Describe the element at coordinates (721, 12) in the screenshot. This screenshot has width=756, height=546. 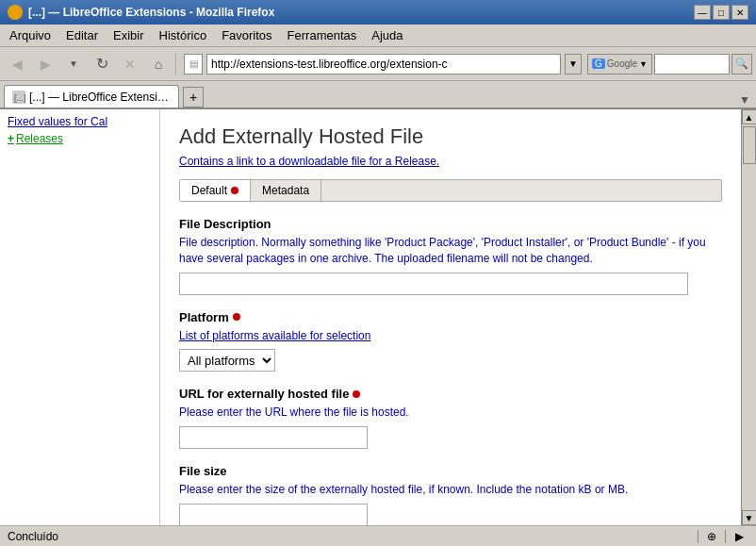
I see `window-controls: — □ ✕` at that location.